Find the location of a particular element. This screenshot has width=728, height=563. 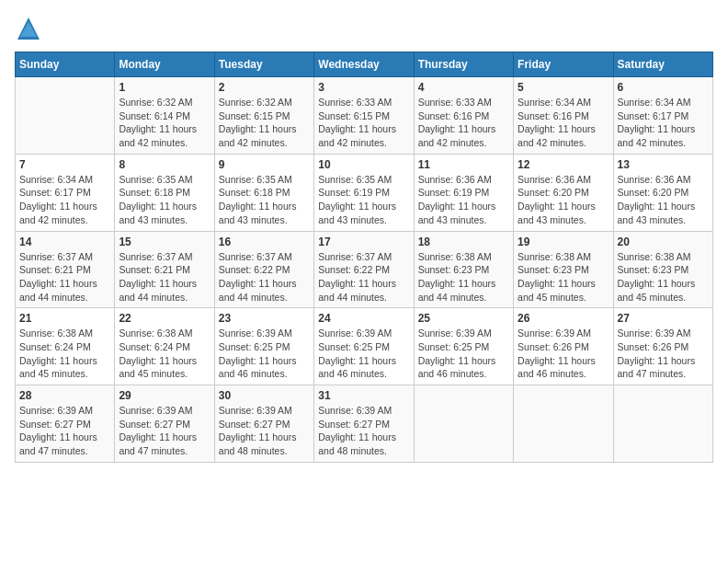

day-number: 27 is located at coordinates (664, 318).